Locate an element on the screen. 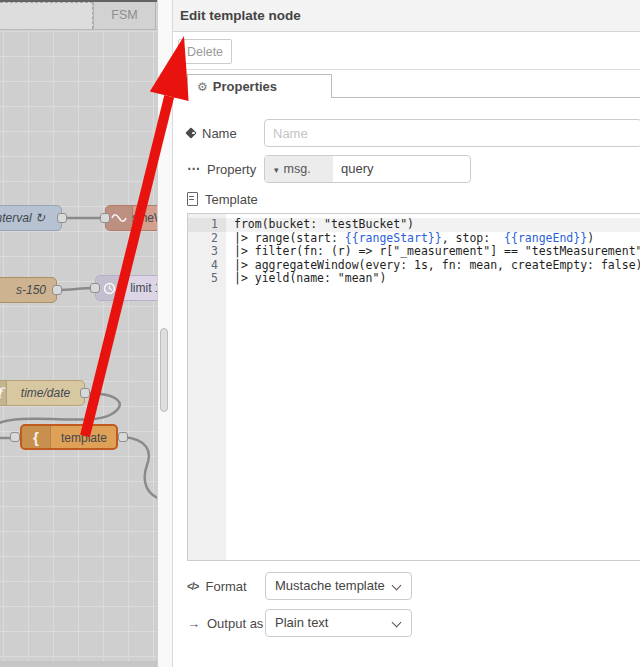  ellipsis-icon: ⋯ is located at coordinates (194, 169).